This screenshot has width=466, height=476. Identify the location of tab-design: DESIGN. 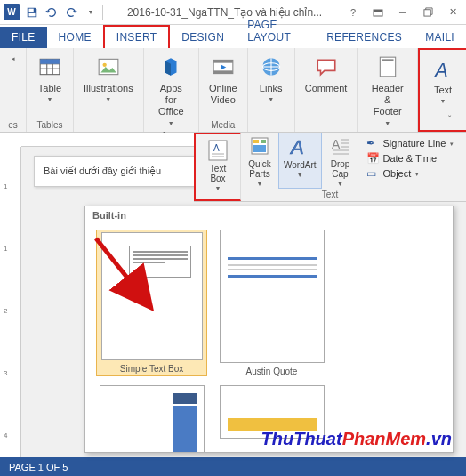
(203, 37).